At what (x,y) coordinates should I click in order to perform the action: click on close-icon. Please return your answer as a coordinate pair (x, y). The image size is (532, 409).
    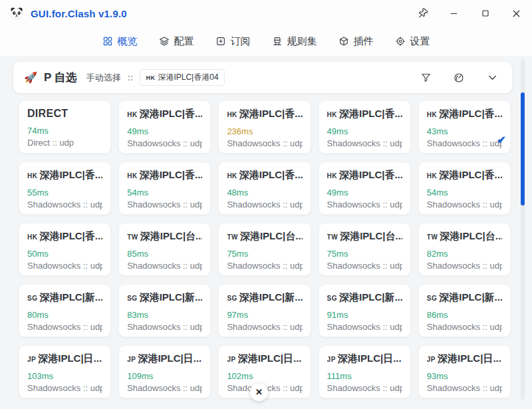
    Looking at the image, I should click on (516, 13).